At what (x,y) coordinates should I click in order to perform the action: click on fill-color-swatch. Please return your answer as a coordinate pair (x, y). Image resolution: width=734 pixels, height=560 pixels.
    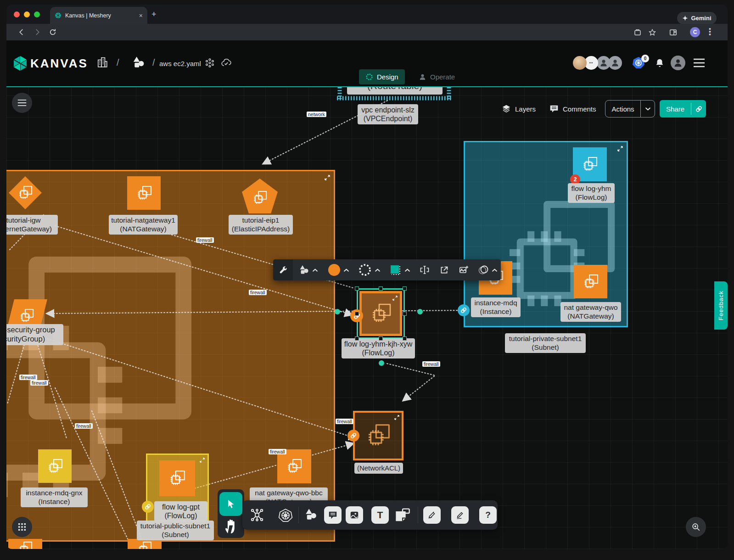
    Looking at the image, I should click on (334, 270).